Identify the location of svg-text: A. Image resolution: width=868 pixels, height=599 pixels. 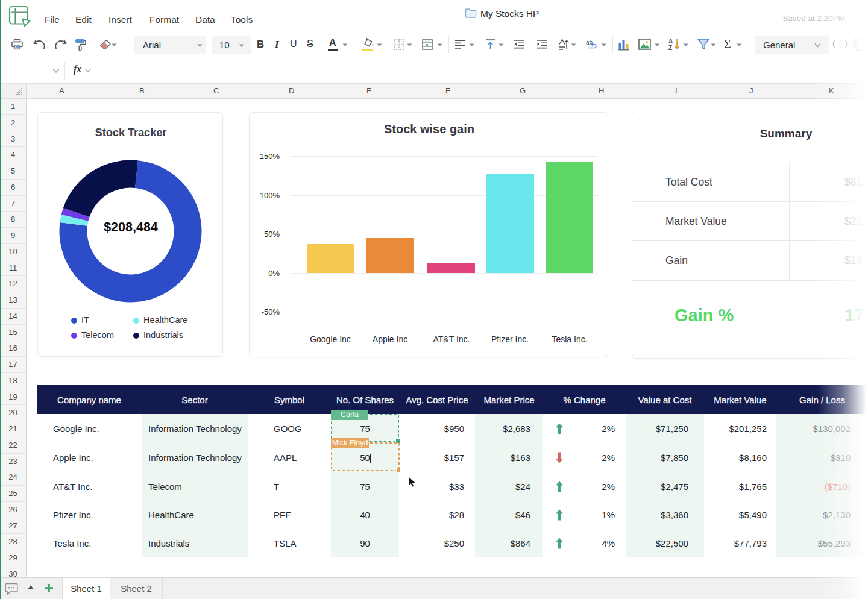
(670, 41).